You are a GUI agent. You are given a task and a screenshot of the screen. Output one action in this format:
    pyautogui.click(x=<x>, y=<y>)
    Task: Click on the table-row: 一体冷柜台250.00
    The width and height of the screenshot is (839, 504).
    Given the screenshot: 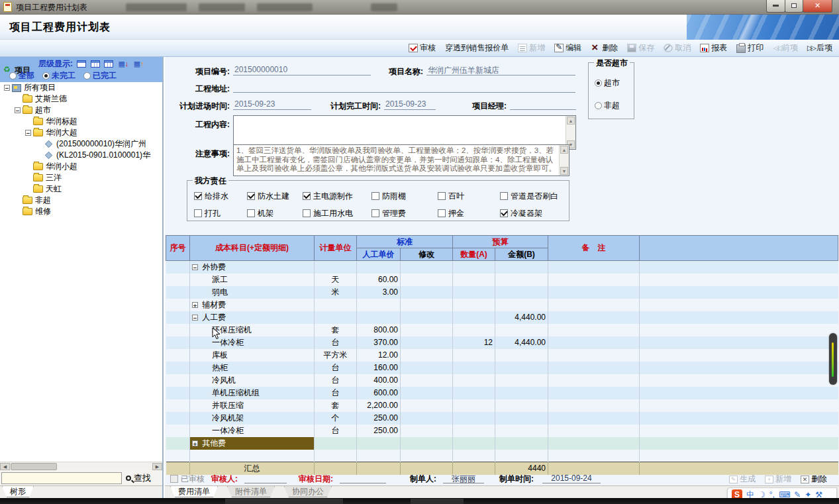 What is the action you would take?
    pyautogui.click(x=502, y=430)
    